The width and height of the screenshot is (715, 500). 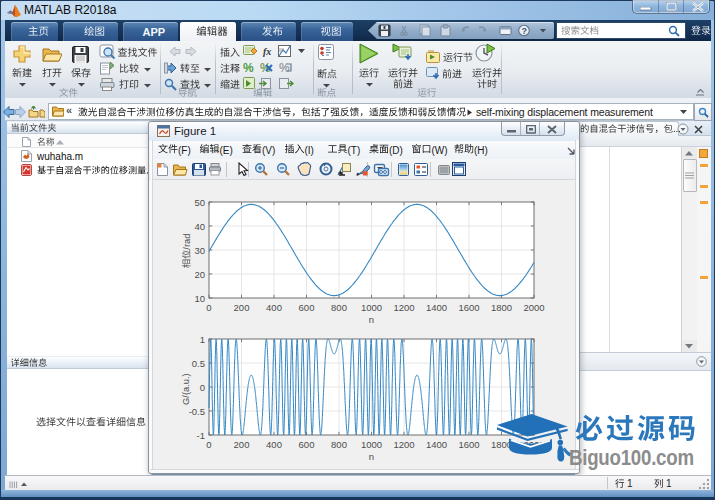 I want to click on svg-text: -1, so click(x=201, y=436).